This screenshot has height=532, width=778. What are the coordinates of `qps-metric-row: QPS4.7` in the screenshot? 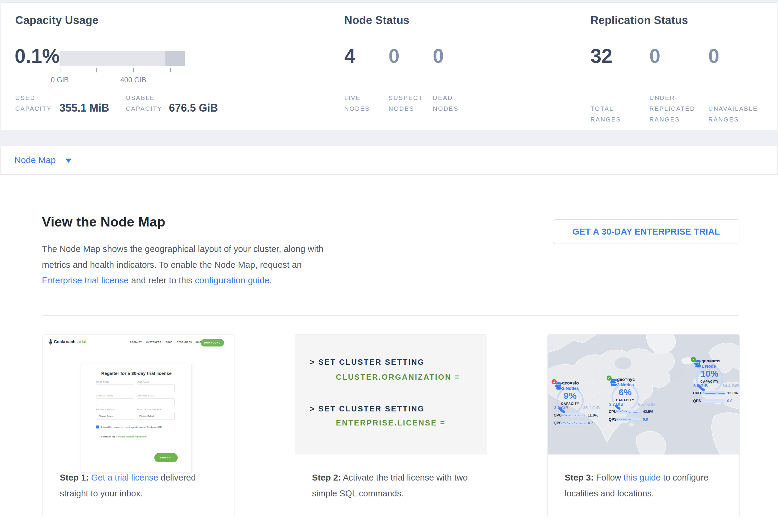 It's located at (580, 424).